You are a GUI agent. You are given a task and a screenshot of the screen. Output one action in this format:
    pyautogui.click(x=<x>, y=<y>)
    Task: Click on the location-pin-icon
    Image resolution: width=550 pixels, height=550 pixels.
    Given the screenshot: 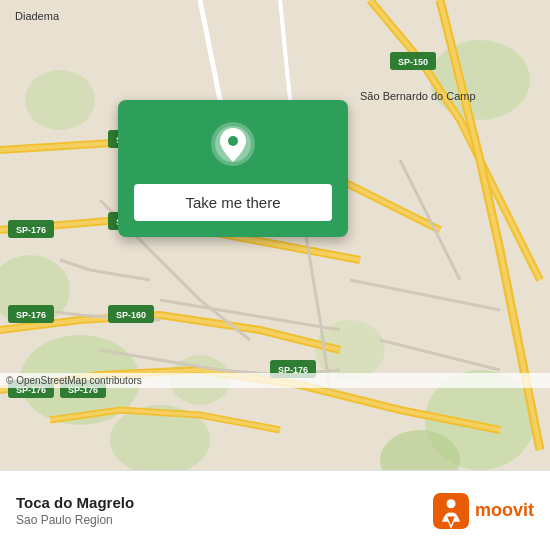 What is the action you would take?
    pyautogui.click(x=233, y=144)
    